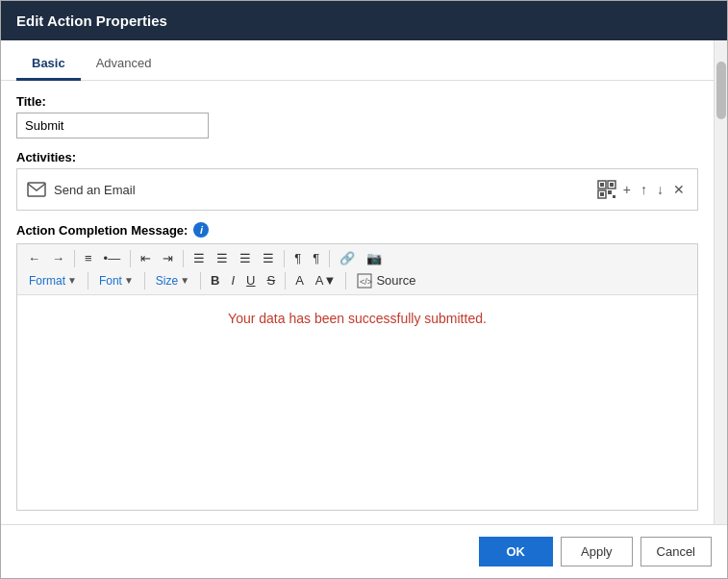  I want to click on scrollbar-thumb, so click(721, 90).